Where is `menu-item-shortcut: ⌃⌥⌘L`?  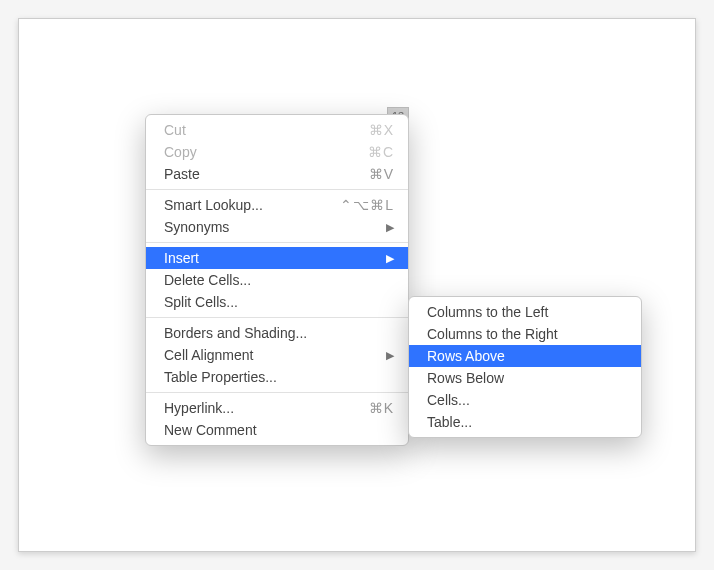 menu-item-shortcut: ⌃⌥⌘L is located at coordinates (367, 205).